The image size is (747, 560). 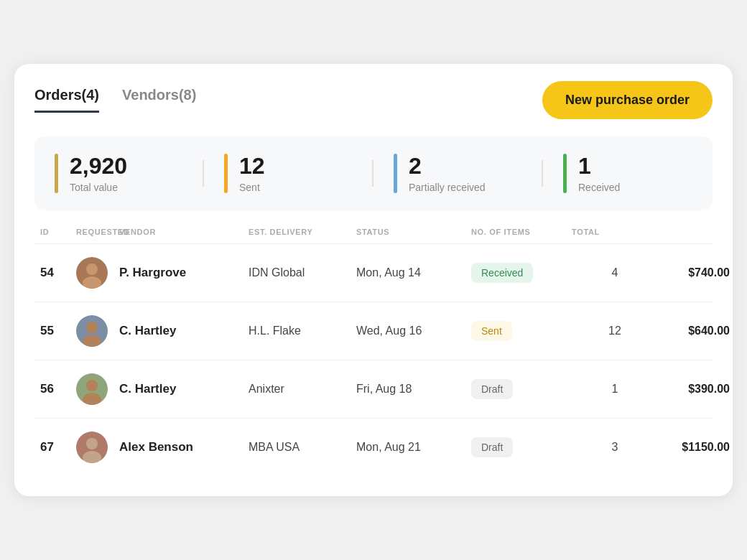 I want to click on cell-items: 3, so click(x=615, y=447).